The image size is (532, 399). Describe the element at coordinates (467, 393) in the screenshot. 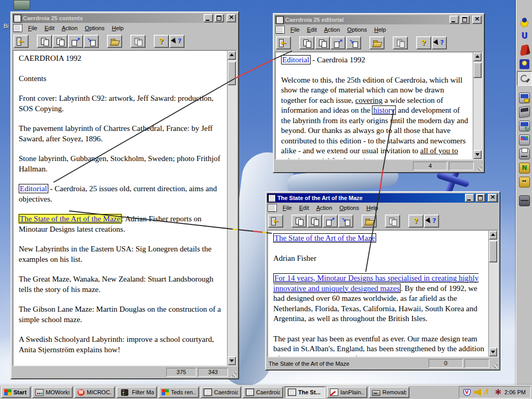

I see `antivirus-shield-icon` at that location.